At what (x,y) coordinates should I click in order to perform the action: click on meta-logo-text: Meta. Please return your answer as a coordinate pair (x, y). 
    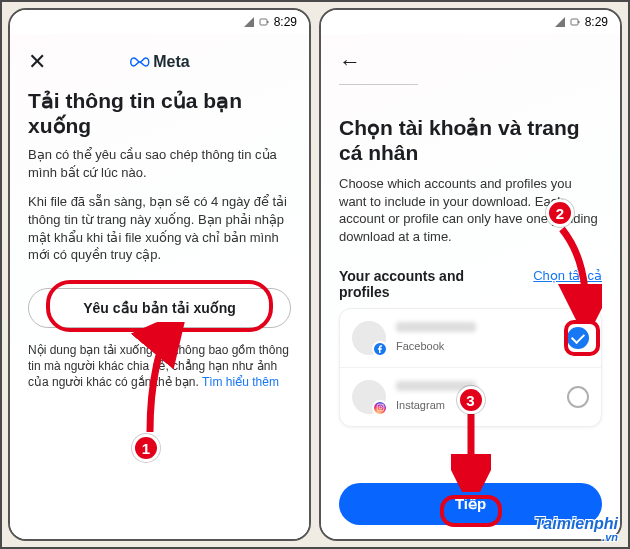
    Looking at the image, I should click on (171, 62).